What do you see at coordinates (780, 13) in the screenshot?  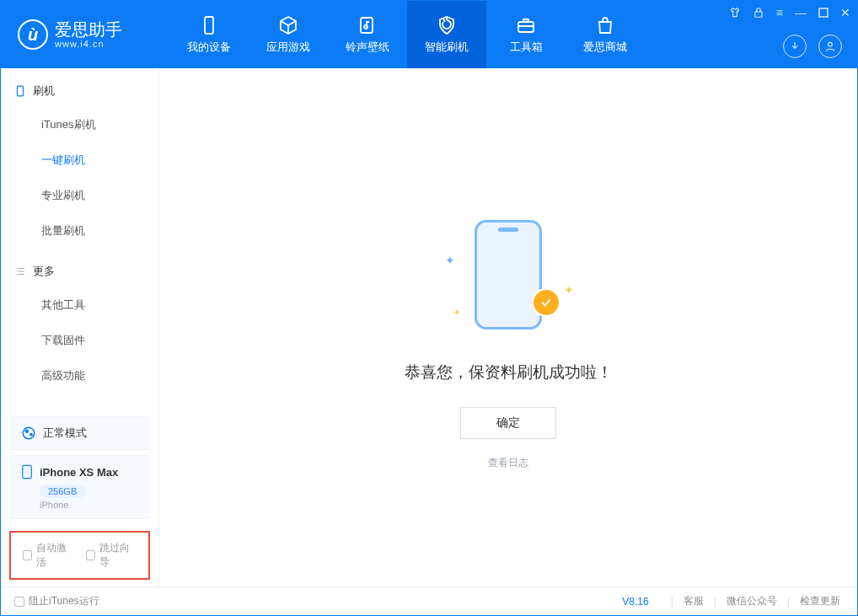 I see `menu-icon: ≡` at bounding box center [780, 13].